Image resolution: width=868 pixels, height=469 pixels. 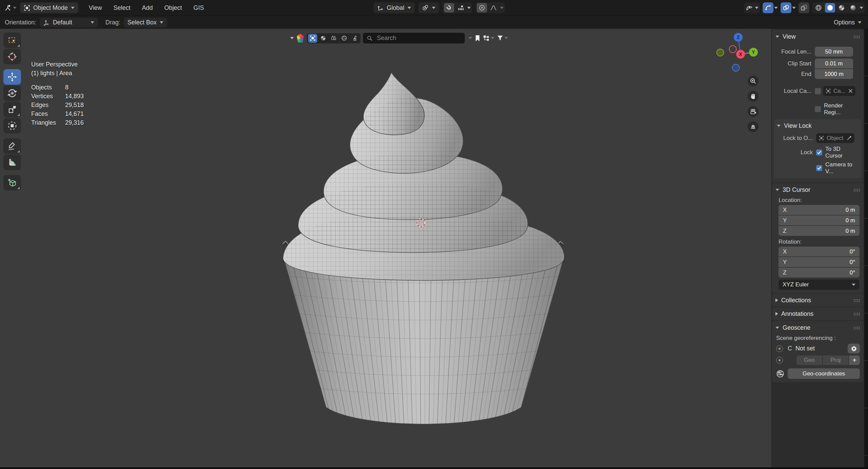 What do you see at coordinates (753, 104) in the screenshot?
I see `viewport-nav-buttons` at bounding box center [753, 104].